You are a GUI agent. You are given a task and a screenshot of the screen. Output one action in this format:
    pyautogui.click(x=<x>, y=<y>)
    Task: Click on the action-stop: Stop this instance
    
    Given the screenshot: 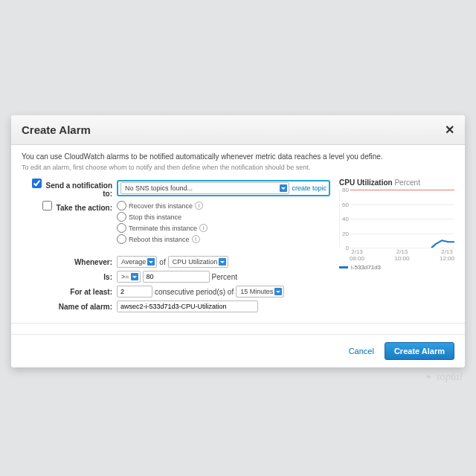 What is the action you would take?
    pyautogui.click(x=162, y=217)
    